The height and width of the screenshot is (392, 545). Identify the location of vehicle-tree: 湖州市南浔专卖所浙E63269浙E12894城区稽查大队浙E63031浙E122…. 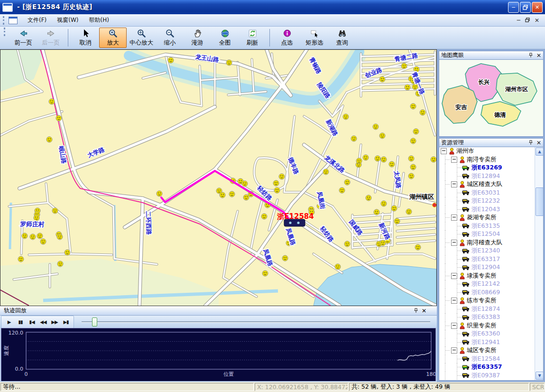
(487, 264).